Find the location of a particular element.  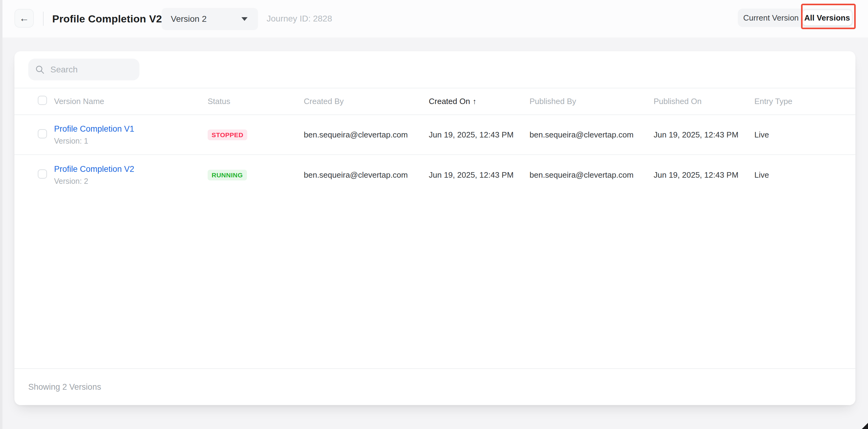

tab-all-versions: All Versions is located at coordinates (827, 18).